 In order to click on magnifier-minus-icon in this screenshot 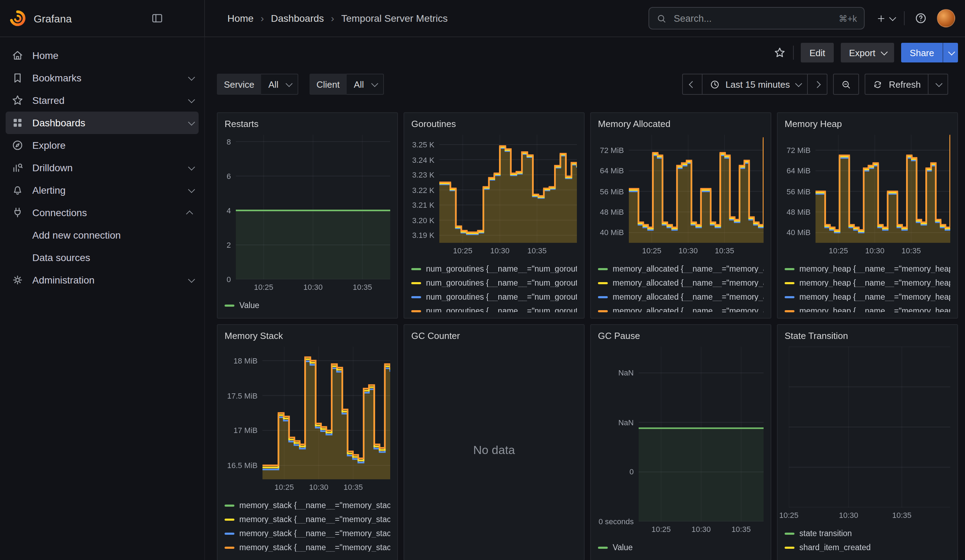, I will do `click(846, 84)`.